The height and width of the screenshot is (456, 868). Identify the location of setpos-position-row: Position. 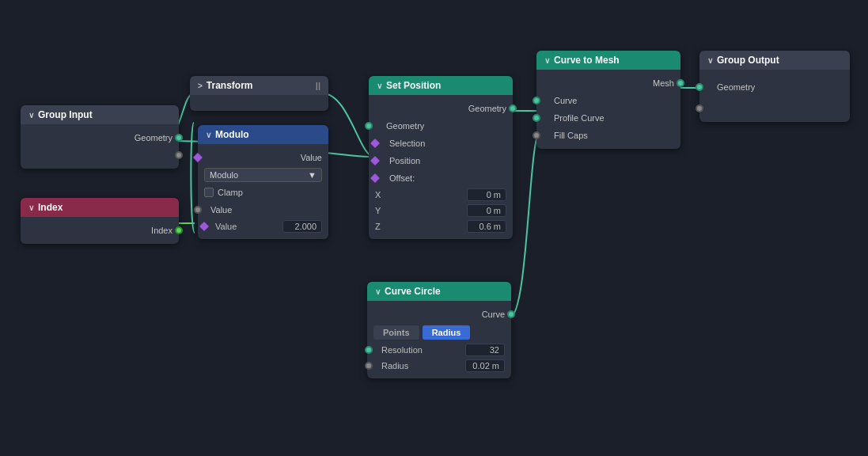
(441, 161).